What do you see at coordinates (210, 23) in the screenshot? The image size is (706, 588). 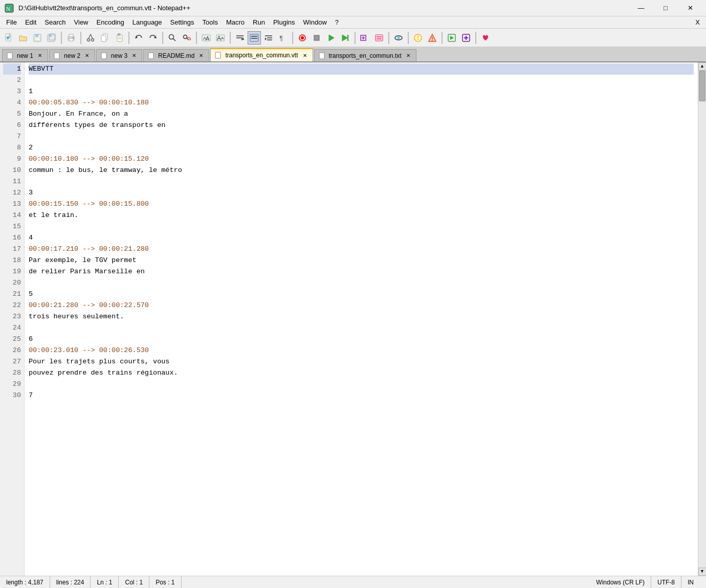 I see `menu-tools: Tools` at bounding box center [210, 23].